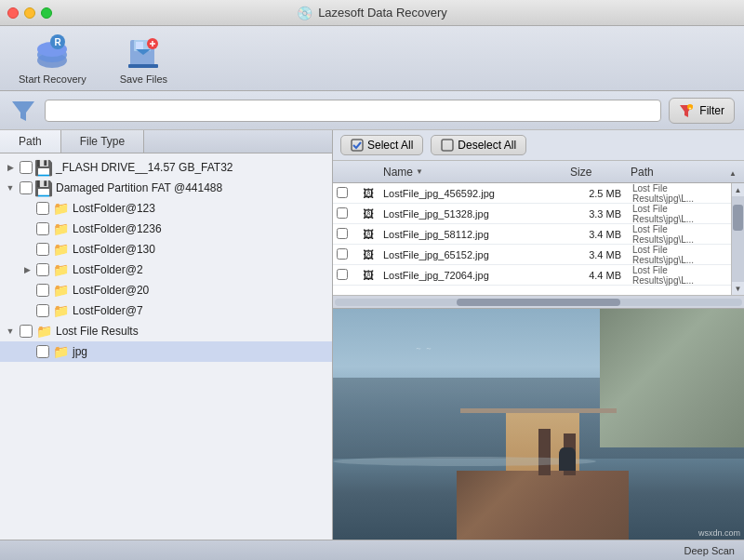  Describe the element at coordinates (738, 239) in the screenshot. I see `scroll-track` at that location.